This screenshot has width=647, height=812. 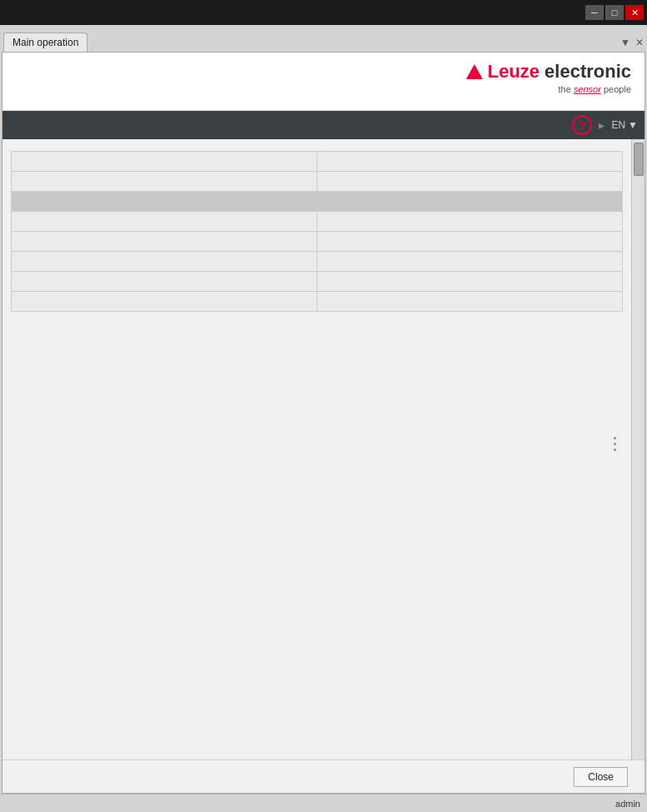 What do you see at coordinates (625, 43) in the screenshot?
I see `tab-pin-button: ▼` at bounding box center [625, 43].